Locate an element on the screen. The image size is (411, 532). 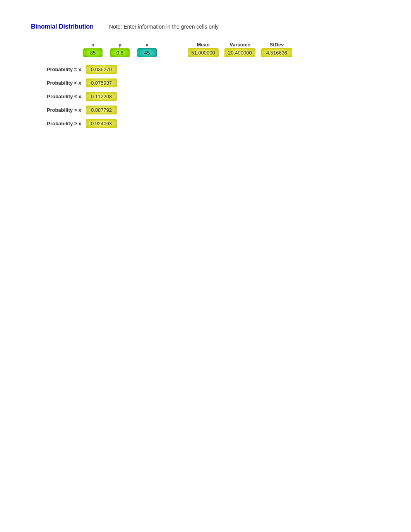
probability-row: Probability ≥ x0.924063 is located at coordinates (97, 124).